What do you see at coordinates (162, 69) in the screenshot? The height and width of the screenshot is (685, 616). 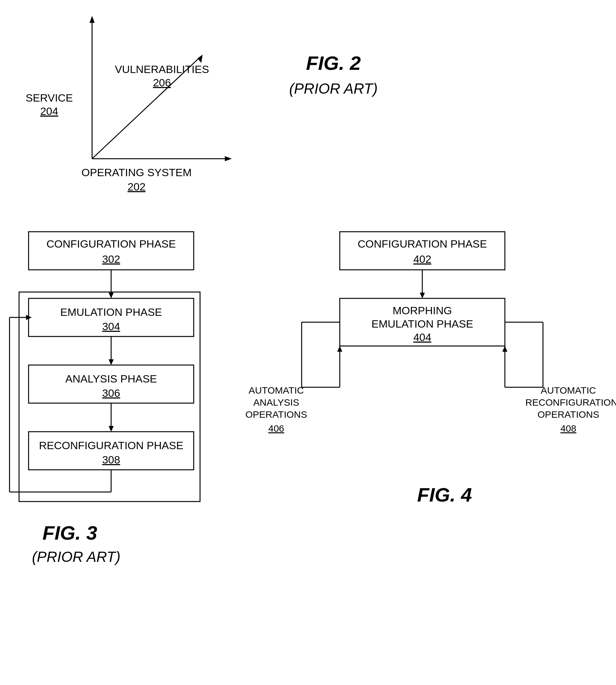 I see `vuln-label: VULNERABILITIES` at bounding box center [162, 69].